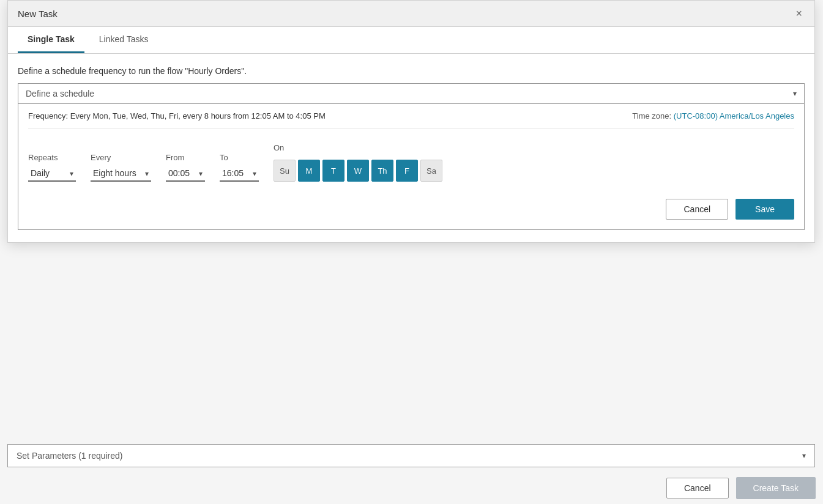  I want to click on schedule-cancel-button: Cancel, so click(697, 209).